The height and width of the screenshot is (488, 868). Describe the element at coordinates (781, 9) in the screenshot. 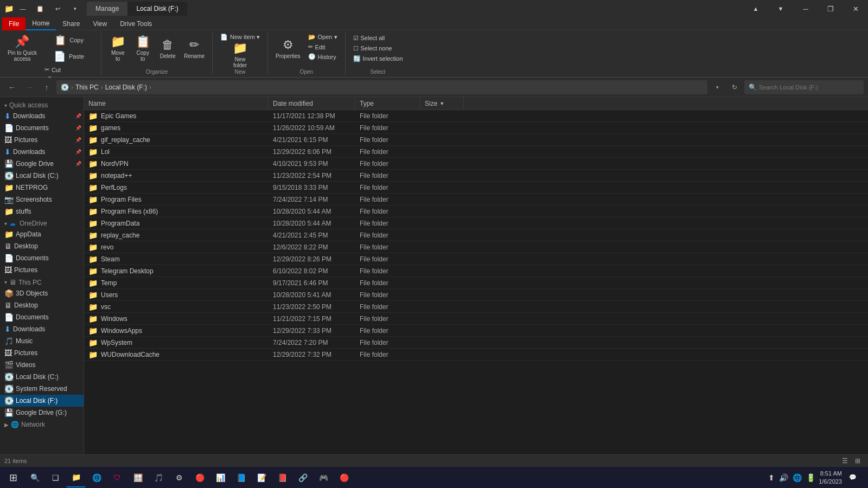

I see `chevron-down-icon: ▼` at that location.